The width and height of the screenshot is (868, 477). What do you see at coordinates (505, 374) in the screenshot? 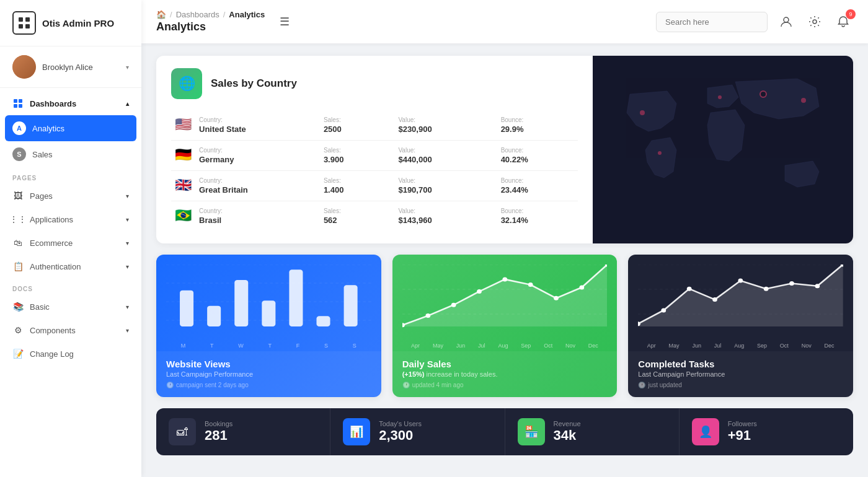
I see `daily-sales-footer: Daily Sales (+15%) increase in today sal…` at bounding box center [505, 374].